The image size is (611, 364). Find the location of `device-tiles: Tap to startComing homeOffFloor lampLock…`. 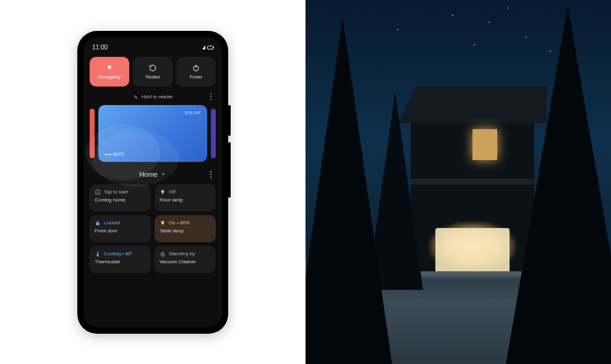

device-tiles: Tap to startComing homeOffFloor lampLock… is located at coordinates (153, 229).